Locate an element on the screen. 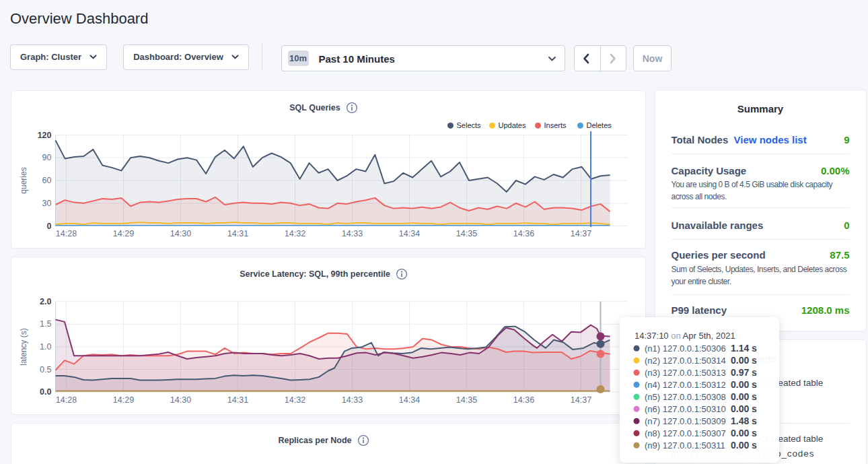 The width and height of the screenshot is (868, 464). svg-text: 0.97 is located at coordinates (740, 372).